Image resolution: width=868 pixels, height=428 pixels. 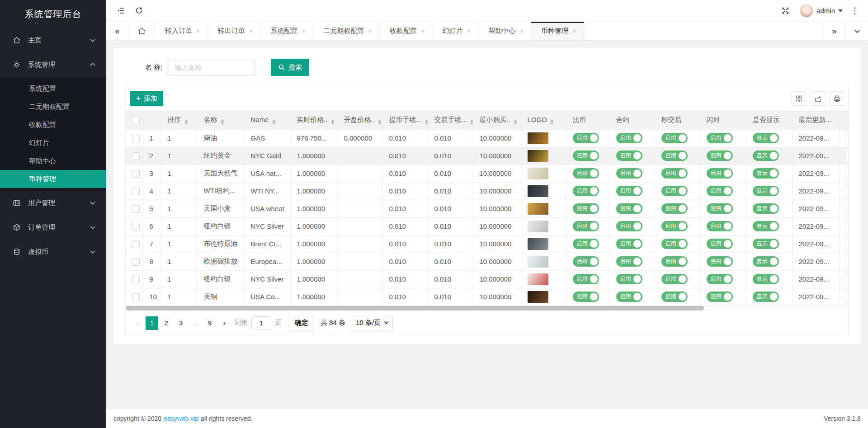 I want to click on page-number: 9, so click(x=210, y=323).